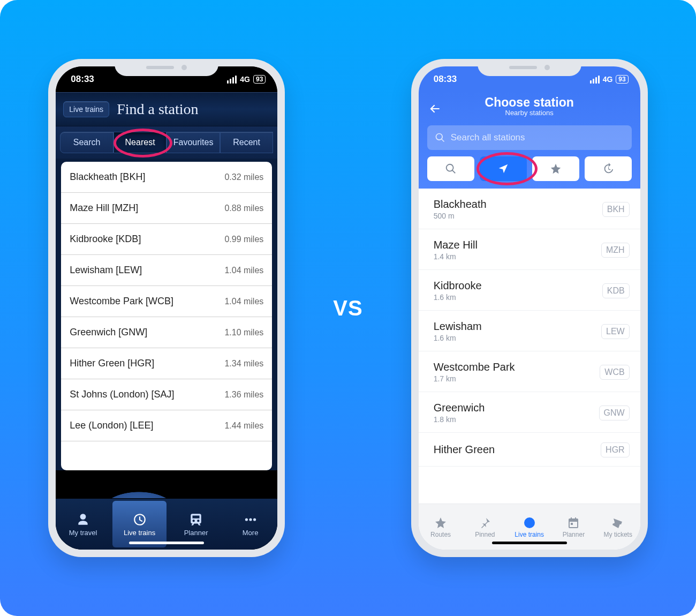  Describe the element at coordinates (83, 520) in the screenshot. I see `person-icon` at that location.